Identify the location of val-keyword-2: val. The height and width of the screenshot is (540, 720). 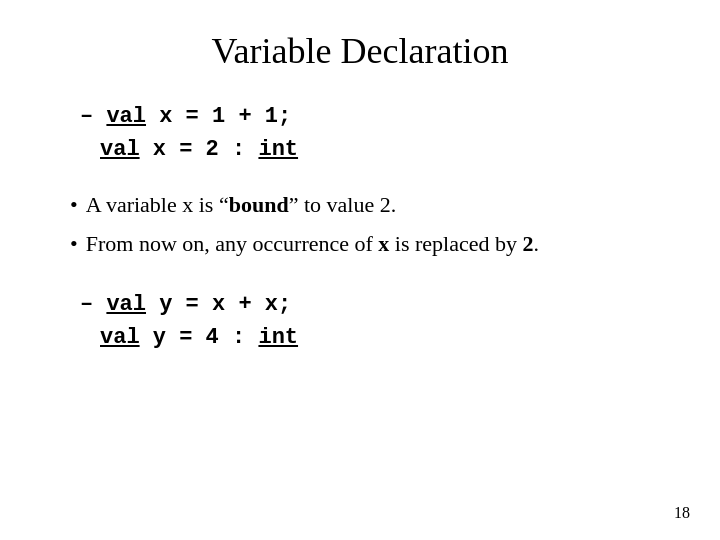
(120, 150).